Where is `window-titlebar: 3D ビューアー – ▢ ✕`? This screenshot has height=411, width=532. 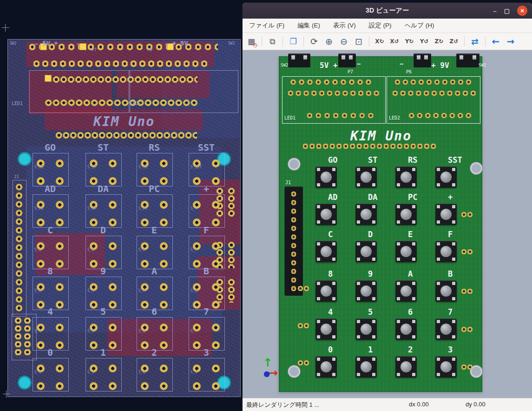 window-titlebar: 3D ビューアー – ▢ ✕ is located at coordinates (388, 11).